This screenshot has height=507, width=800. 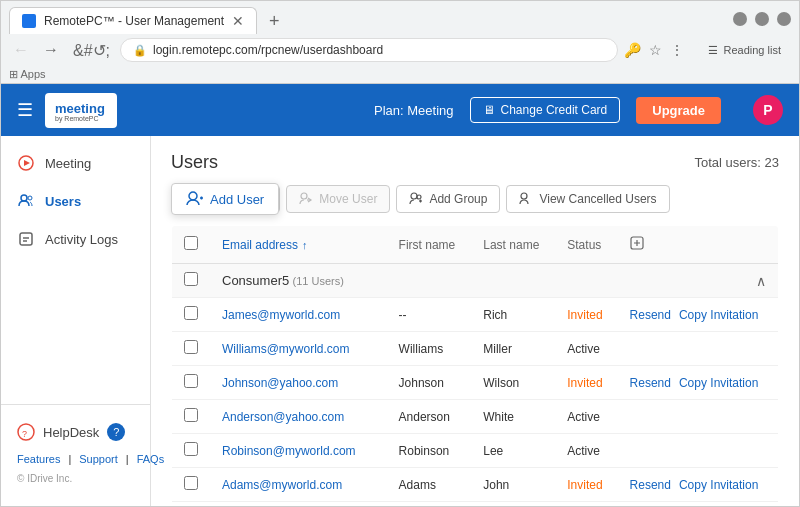 I want to click on lastname-cell: Rich, so click(x=513, y=315).